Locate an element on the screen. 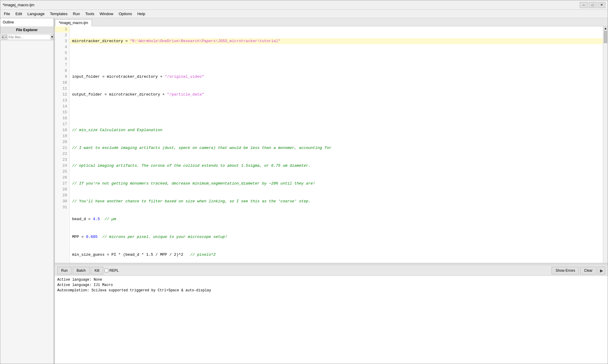 The height and width of the screenshot is (364, 608). scroll-thumb is located at coordinates (605, 37).